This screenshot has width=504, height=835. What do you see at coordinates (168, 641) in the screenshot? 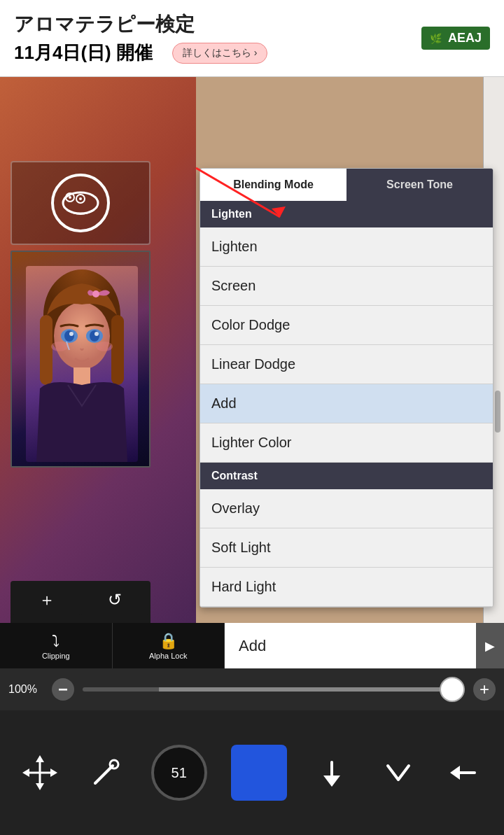
I see `alpha-lock-icon: 🔒` at bounding box center [168, 641].